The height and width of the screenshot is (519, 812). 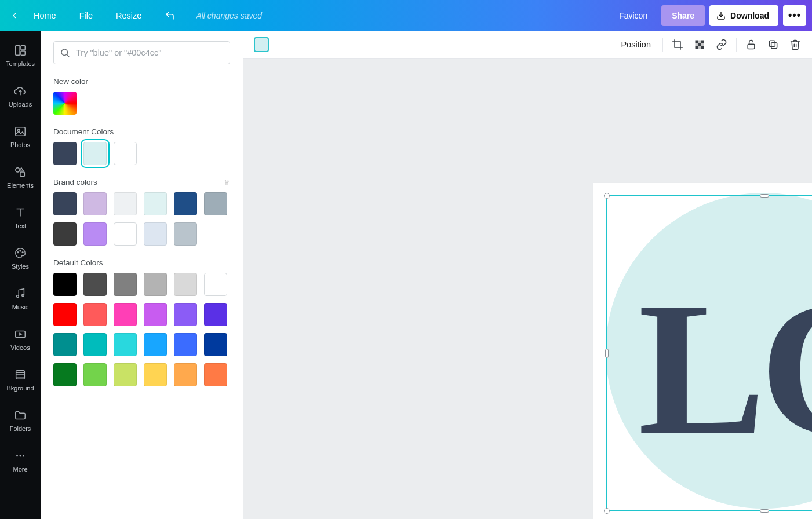 What do you see at coordinates (722, 45) in the screenshot?
I see `link-button` at bounding box center [722, 45].